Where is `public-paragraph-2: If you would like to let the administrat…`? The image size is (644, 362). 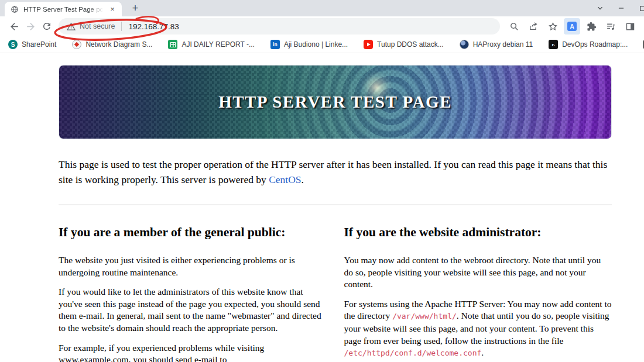
public-paragraph-2: If you would like to let the administrat… is located at coordinates (193, 310).